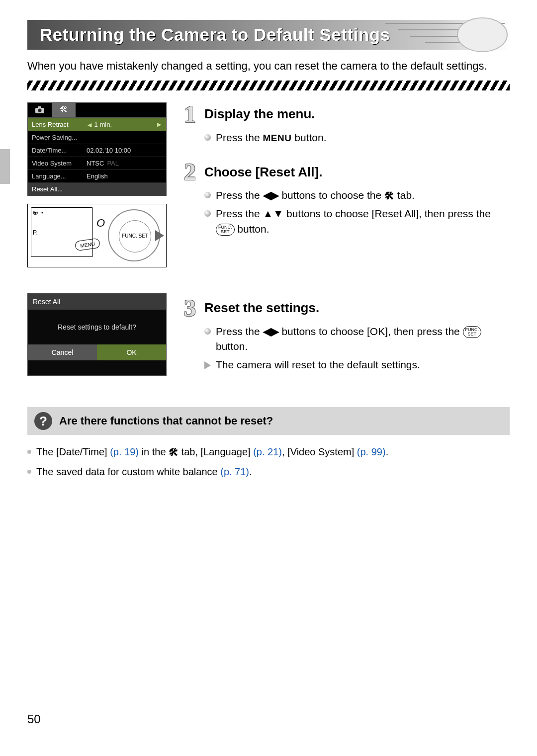  I want to click on menu-row: Date/Time...02.02.'10 10:00, so click(97, 150).